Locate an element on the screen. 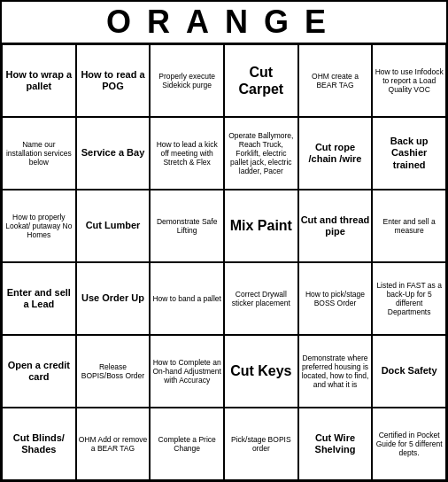 Image resolution: width=448 pixels, height=482 pixels. bingo-cell: Properly execute Sidekick purge is located at coordinates (187, 81).